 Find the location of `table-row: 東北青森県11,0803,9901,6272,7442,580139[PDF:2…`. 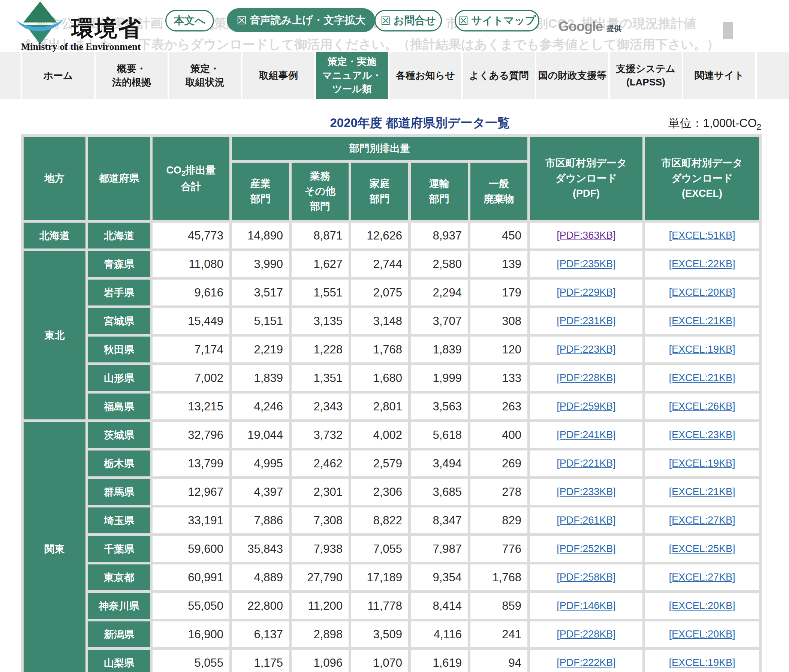

table-row: 東北青森県11,0803,9901,6272,7442,580139[PDF:2… is located at coordinates (391, 264).